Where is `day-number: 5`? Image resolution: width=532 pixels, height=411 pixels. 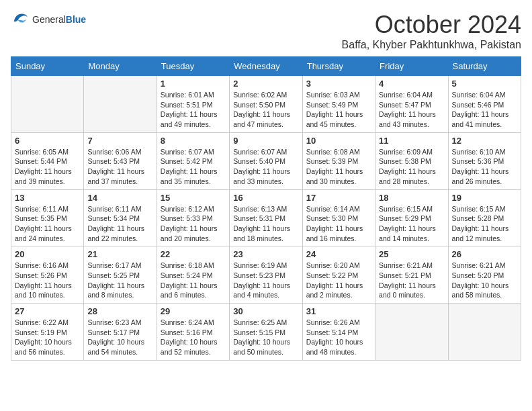 day-number: 5 is located at coordinates (485, 83).